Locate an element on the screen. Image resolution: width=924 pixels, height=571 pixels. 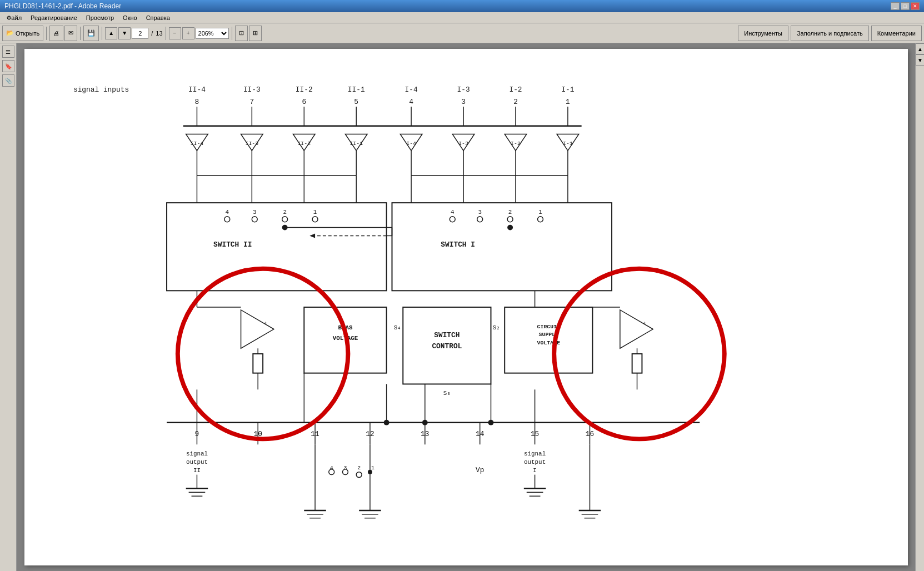
svg-text: I-4 is located at coordinates (411, 90).